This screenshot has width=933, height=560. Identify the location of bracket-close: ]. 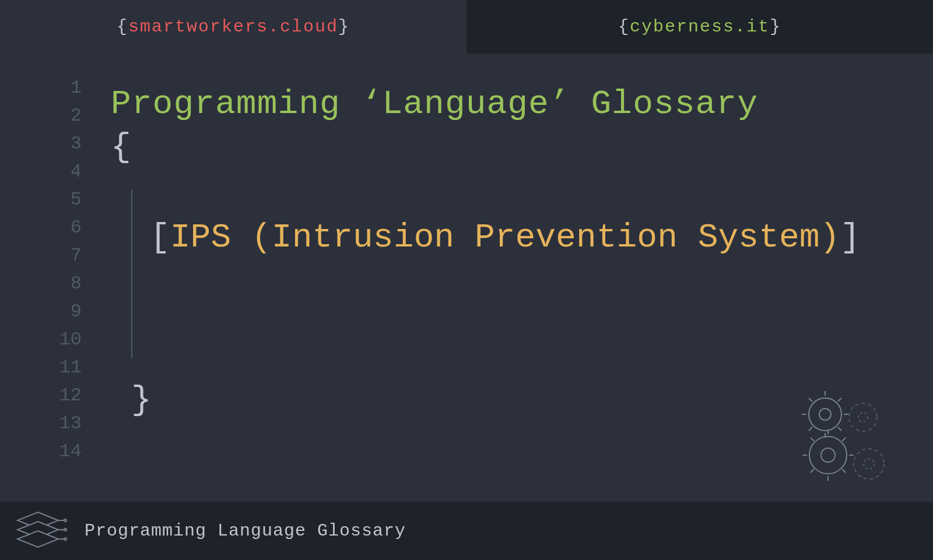
(850, 238).